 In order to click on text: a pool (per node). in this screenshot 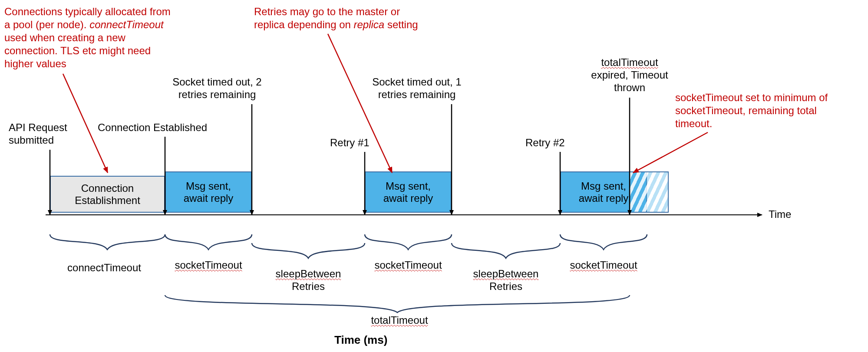, I will do `click(47, 24)`.